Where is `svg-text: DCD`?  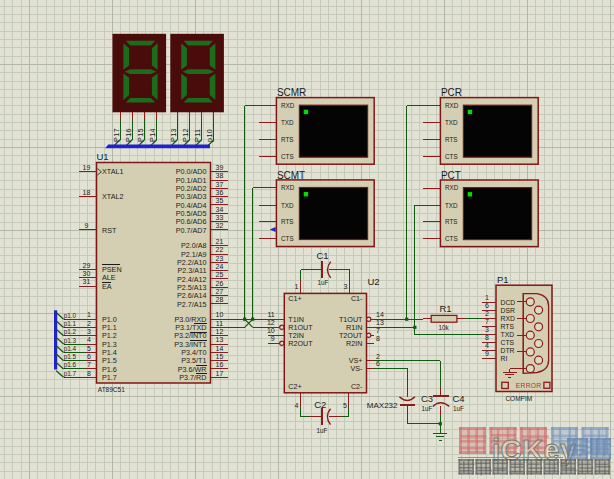
svg-text: DCD is located at coordinates (508, 302).